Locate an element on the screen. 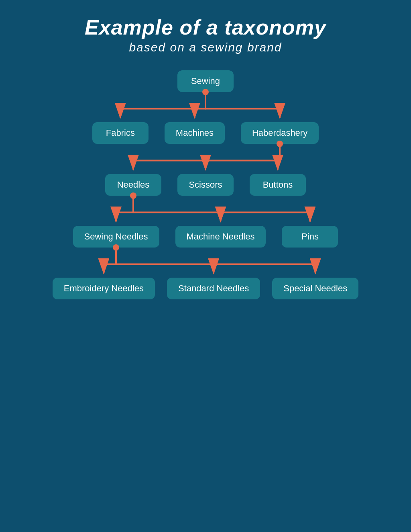 The height and width of the screenshot is (532, 411). node-machine-needles: Machine Needles is located at coordinates (221, 237).